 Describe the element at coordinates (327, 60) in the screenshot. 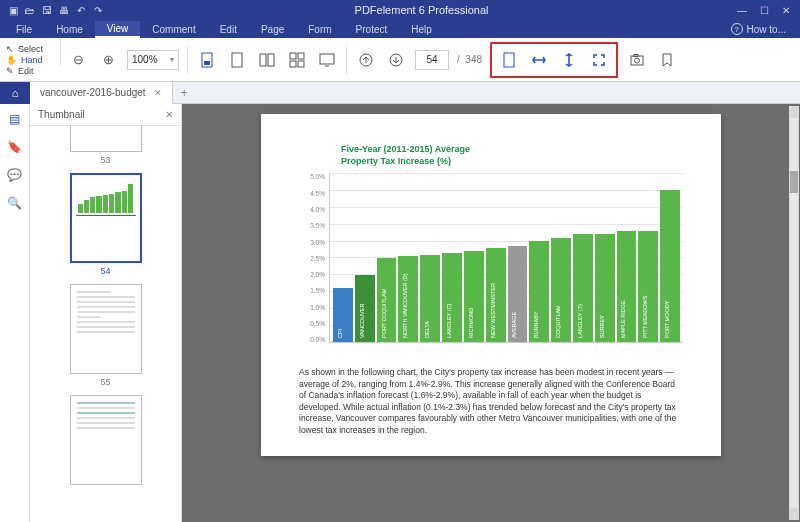

I see `fullscreen-icon` at that location.